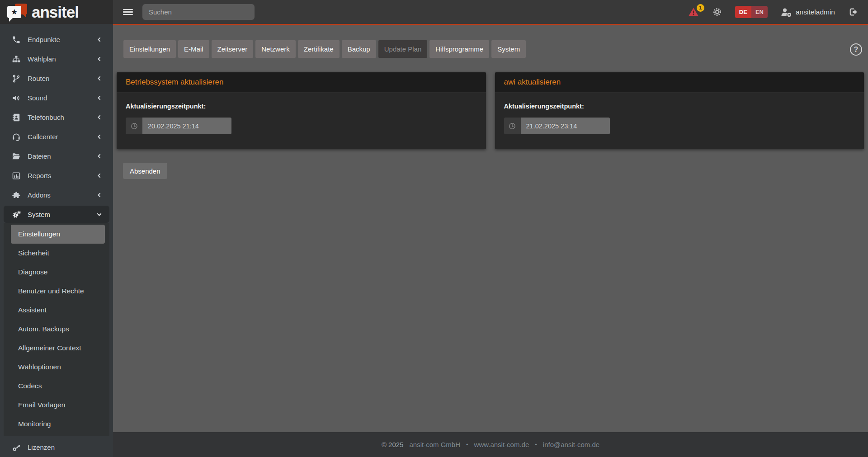 This screenshot has height=457, width=868. Describe the element at coordinates (853, 12) in the screenshot. I see `sign-out-icon` at that location.